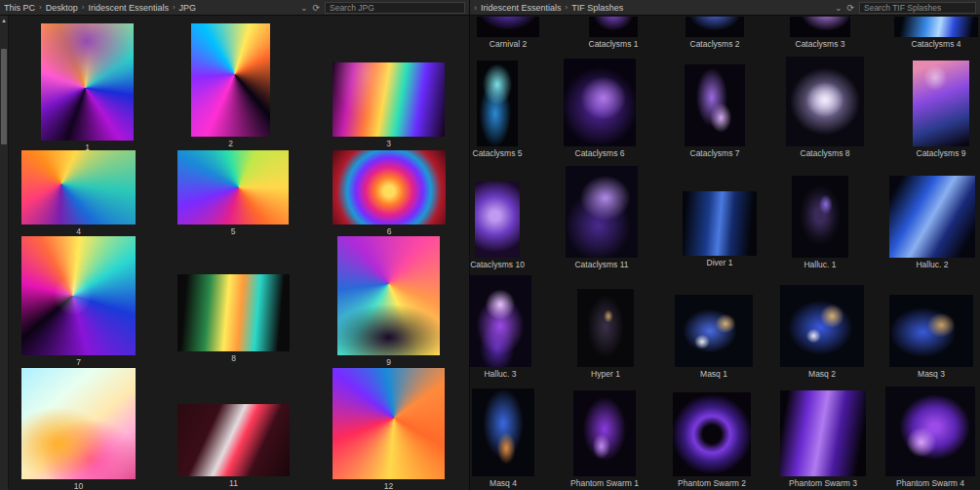  Describe the element at coordinates (390, 231) in the screenshot. I see `file-label: 6` at that location.